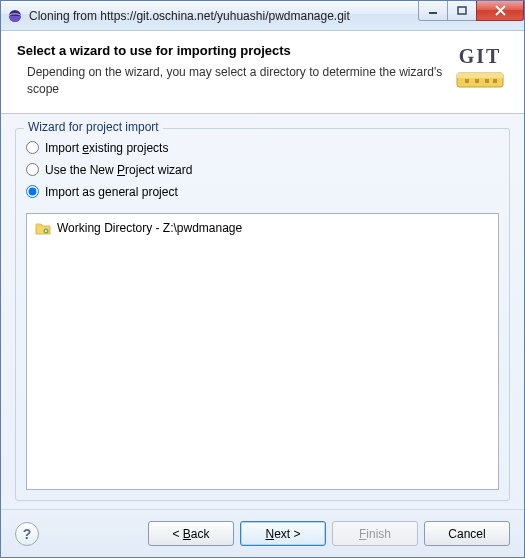 This screenshot has height=558, width=525. Describe the element at coordinates (500, 11) in the screenshot. I see `close-button` at that location.